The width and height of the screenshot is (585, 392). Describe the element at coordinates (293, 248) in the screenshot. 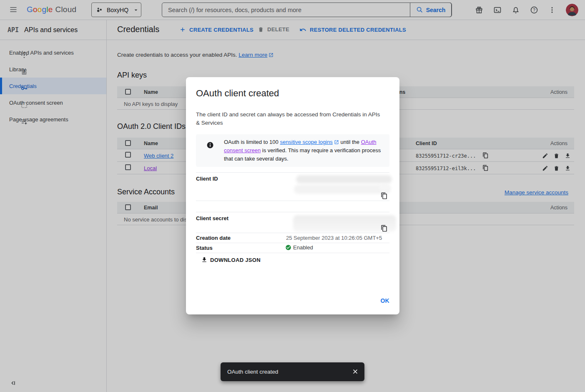

I see `status-row: Status Enabled` at that location.